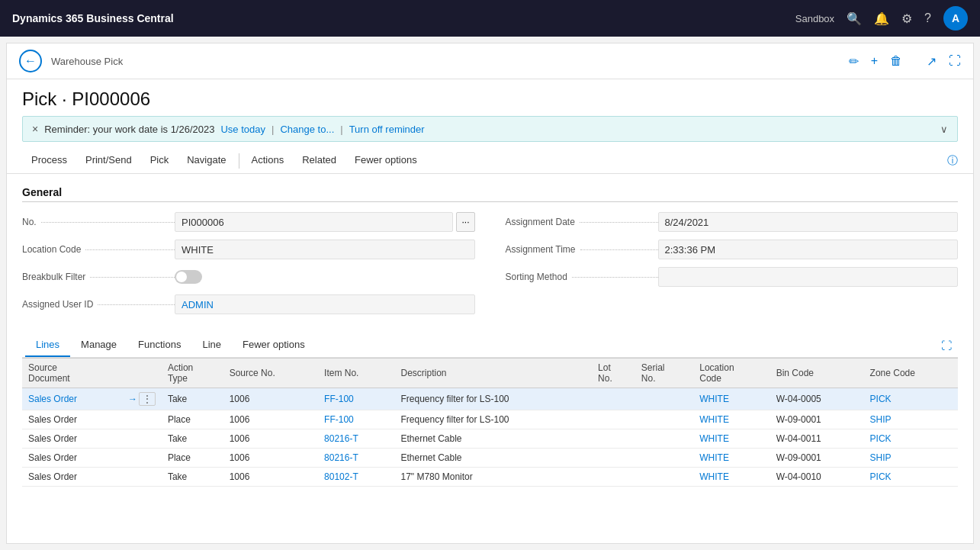 The width and height of the screenshot is (980, 550). What do you see at coordinates (664, 458) in the screenshot?
I see `cell-serial-no` at bounding box center [664, 458].